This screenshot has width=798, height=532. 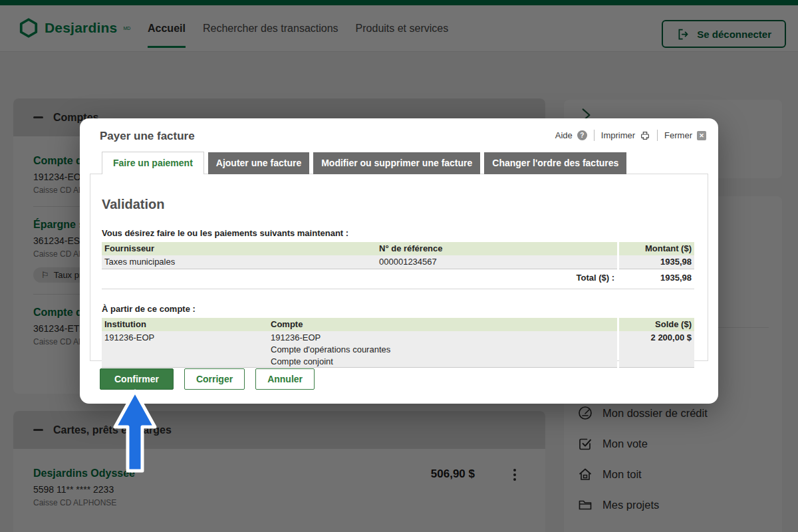 What do you see at coordinates (285, 379) in the screenshot?
I see `cancel-button: Annuler` at bounding box center [285, 379].